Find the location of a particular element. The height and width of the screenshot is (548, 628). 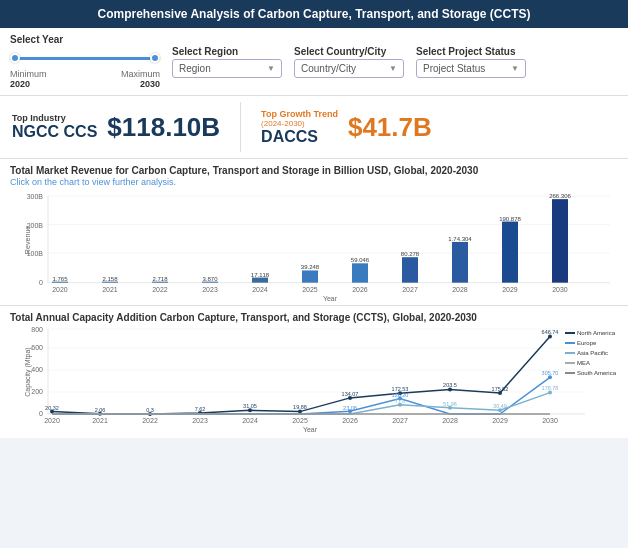

industry-label: Top Industry is located at coordinates (54, 118).